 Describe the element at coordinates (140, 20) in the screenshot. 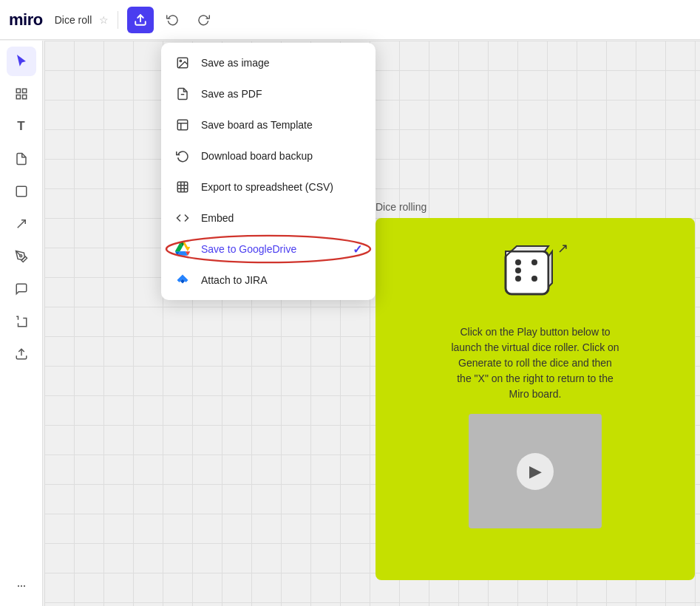

I see `export-button` at that location.